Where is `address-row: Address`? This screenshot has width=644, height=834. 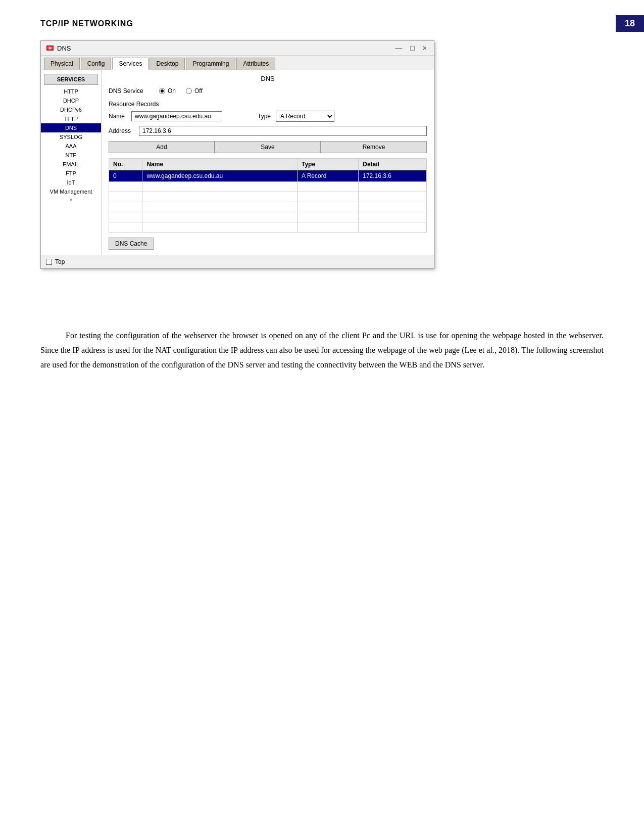 address-row: Address is located at coordinates (268, 131).